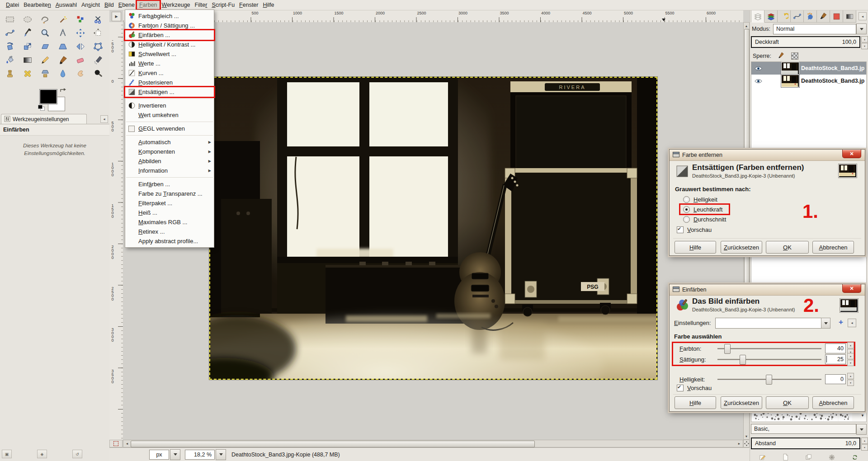 The width and height of the screenshot is (868, 461). I want to click on tool-flip, so click(80, 47).